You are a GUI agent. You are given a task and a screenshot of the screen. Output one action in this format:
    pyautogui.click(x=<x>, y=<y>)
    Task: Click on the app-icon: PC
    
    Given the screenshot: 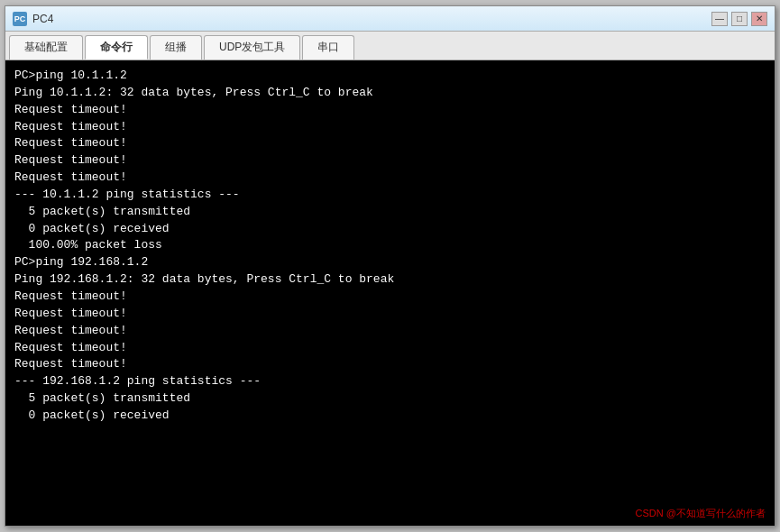 What is the action you would take?
    pyautogui.click(x=20, y=19)
    